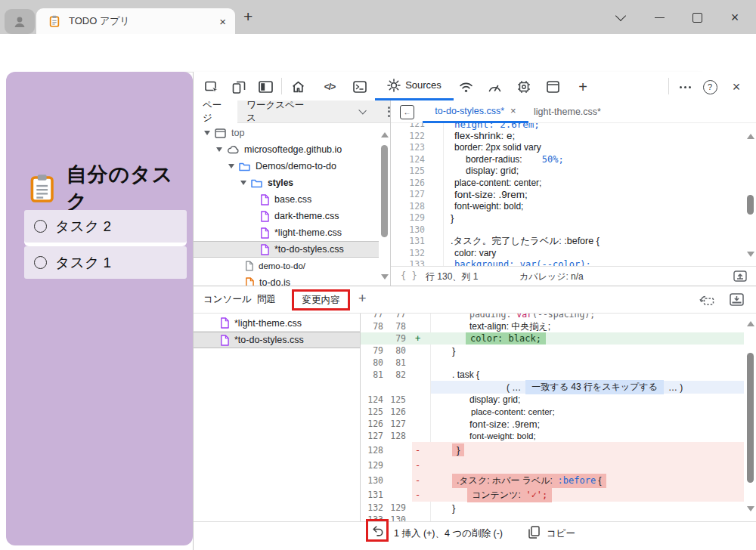  Describe the element at coordinates (494, 87) in the screenshot. I see `performance-tool-icon` at that location.